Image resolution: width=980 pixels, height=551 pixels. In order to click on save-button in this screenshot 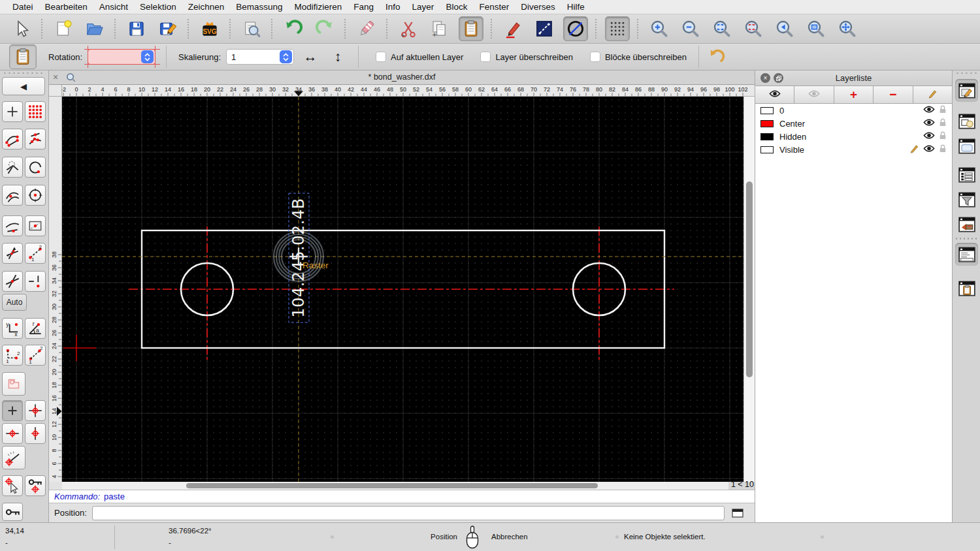, I will do `click(137, 29)`.